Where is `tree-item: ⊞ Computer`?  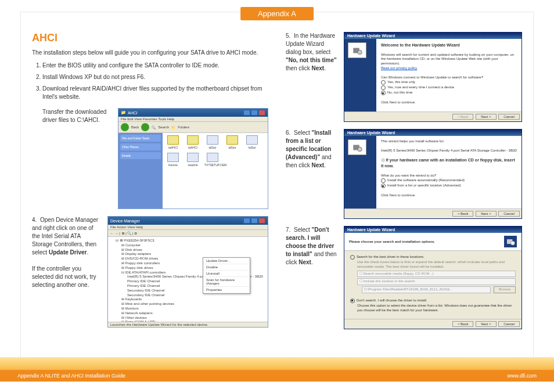 tree-item: ⊞ Computer is located at coordinates (188, 246).